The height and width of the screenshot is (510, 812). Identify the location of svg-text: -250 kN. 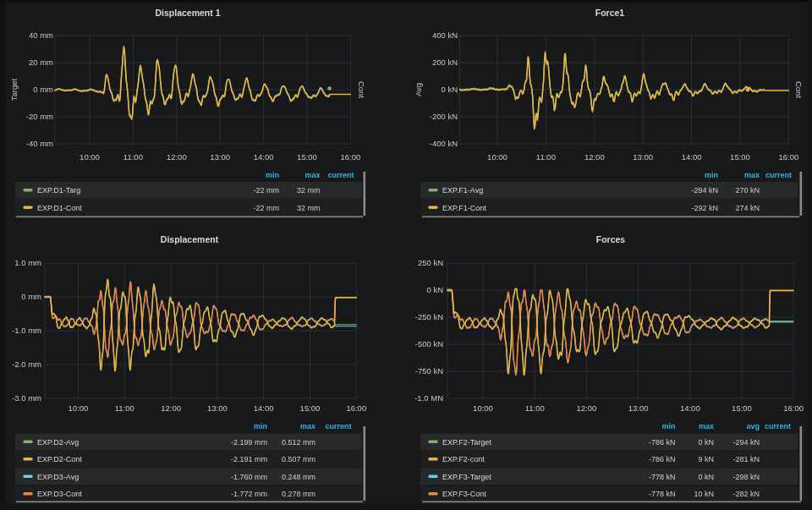
(430, 316).